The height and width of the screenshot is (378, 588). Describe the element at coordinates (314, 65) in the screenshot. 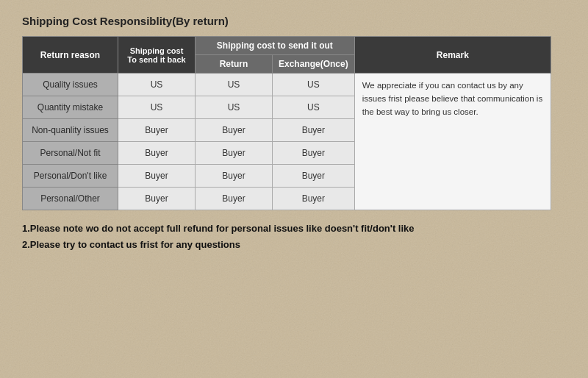

I see `col-exchange: Exchange(Once)` at that location.